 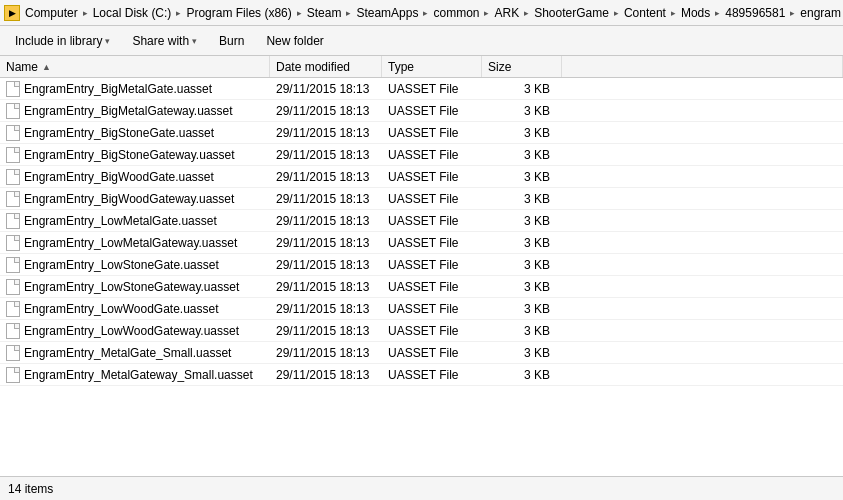 I want to click on breadcrumb-engram: engram, so click(x=820, y=13).